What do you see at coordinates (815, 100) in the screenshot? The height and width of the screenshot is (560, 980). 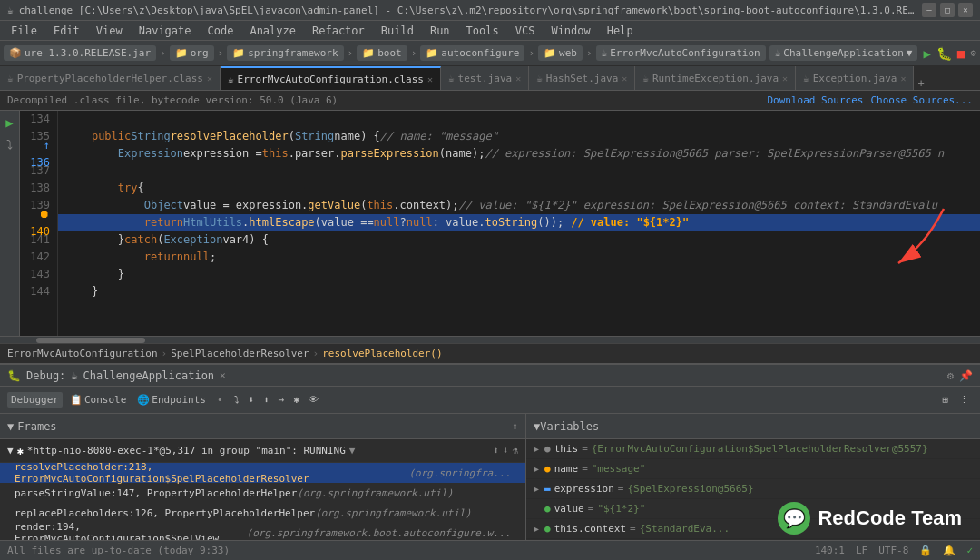 I see `download-sources-link: Download Sources` at bounding box center [815, 100].